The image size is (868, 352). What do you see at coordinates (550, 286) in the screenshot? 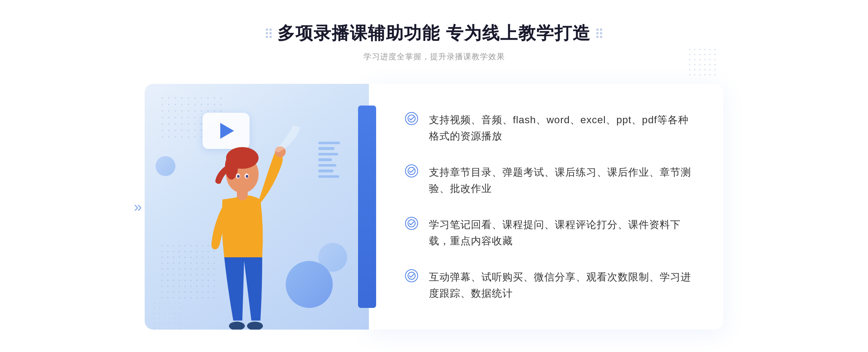
I see `feature-item-4: 互动弹幕、试听购买、微信分享、观看次数限制、学习进度跟踪、数据统计` at bounding box center [550, 286].